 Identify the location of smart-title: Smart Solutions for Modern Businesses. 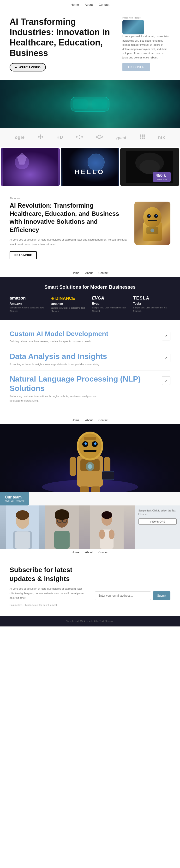
(90, 287).